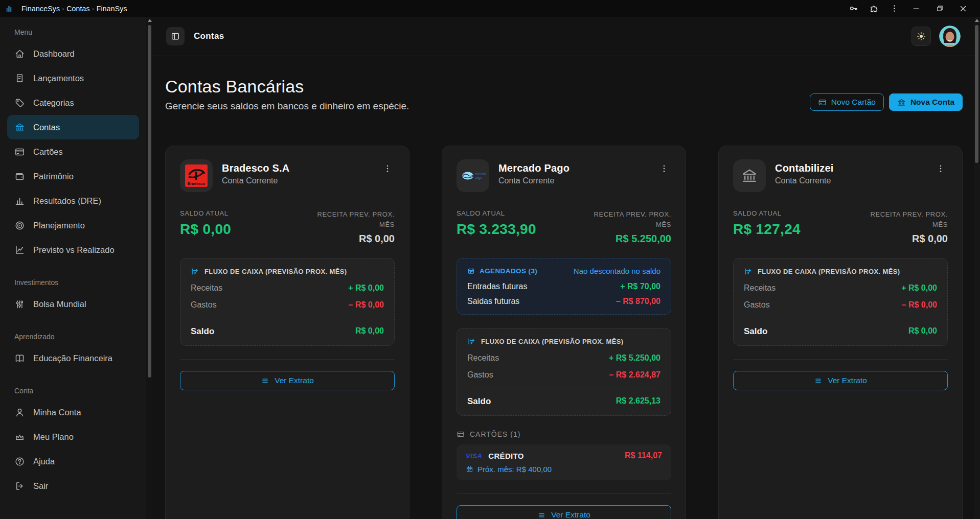 This screenshot has height=519, width=980. What do you see at coordinates (53, 177) in the screenshot?
I see `sidebar-item-label: Patrimônio` at bounding box center [53, 177].